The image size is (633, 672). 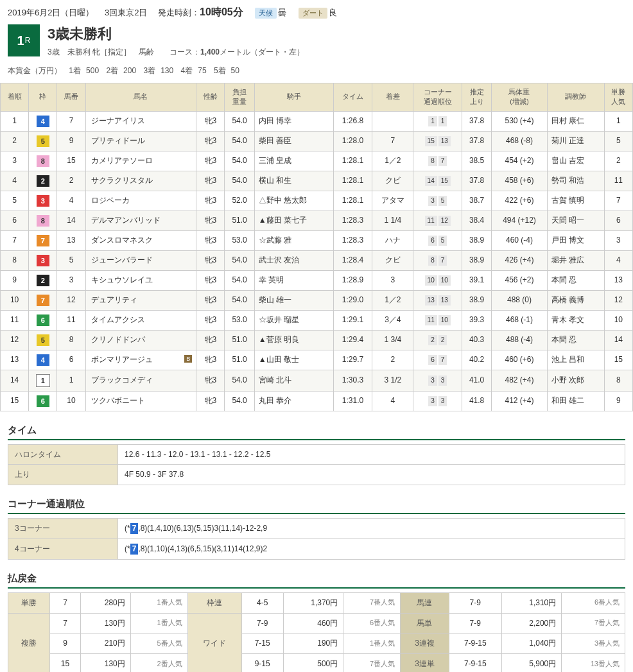 What do you see at coordinates (316, 431) in the screenshot?
I see `section-time: タイム` at bounding box center [316, 431].